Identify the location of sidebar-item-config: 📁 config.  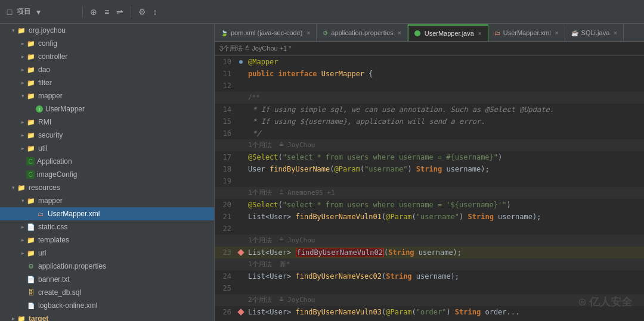
(107, 43).